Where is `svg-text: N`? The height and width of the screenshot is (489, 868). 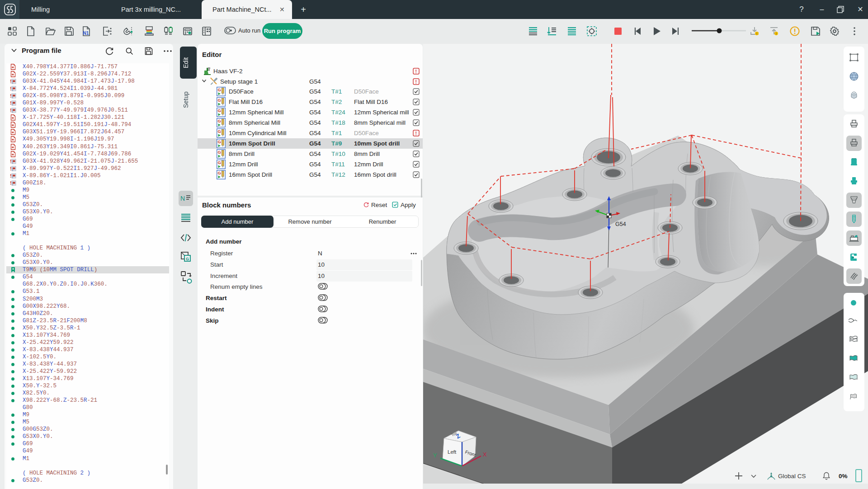
svg-text: N is located at coordinates (183, 198).